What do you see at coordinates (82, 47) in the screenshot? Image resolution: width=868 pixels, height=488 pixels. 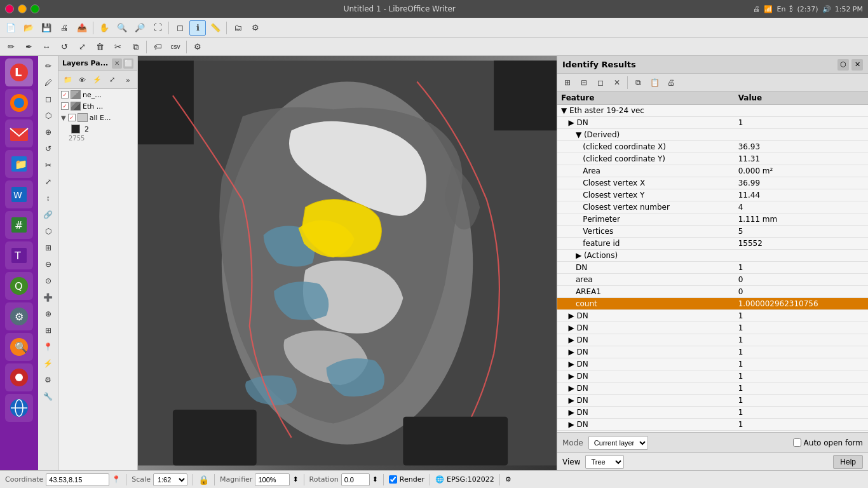 I see `scale-btn: ⤢` at bounding box center [82, 47].